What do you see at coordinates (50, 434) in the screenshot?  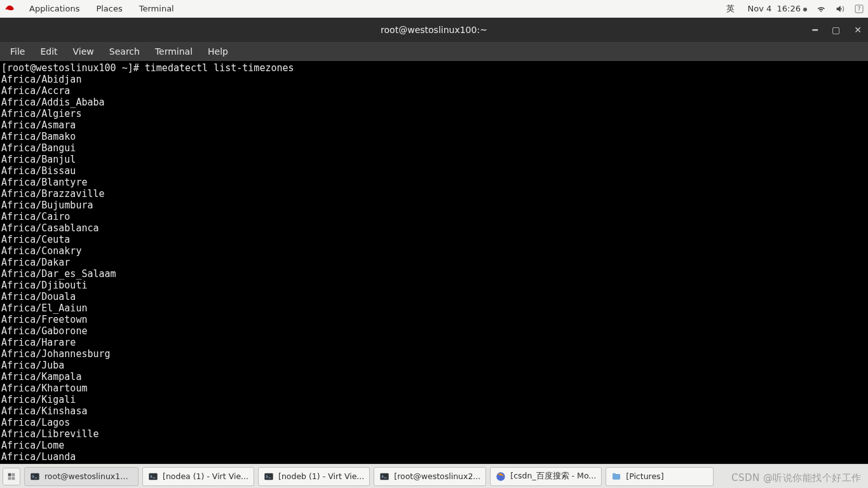 I see `timezone-line: Africa/Libreville` at bounding box center [50, 434].